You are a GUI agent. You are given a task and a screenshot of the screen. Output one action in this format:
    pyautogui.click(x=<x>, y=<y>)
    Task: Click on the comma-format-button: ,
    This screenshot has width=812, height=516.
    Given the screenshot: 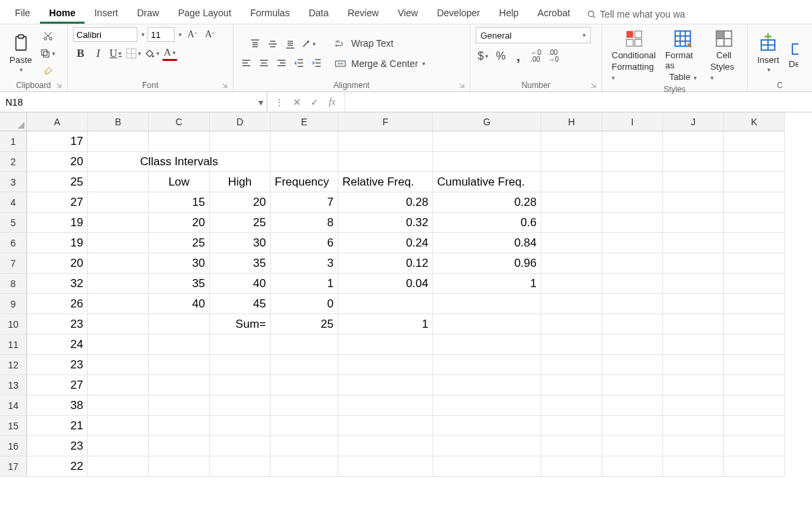 What is the action you would take?
    pyautogui.click(x=518, y=56)
    